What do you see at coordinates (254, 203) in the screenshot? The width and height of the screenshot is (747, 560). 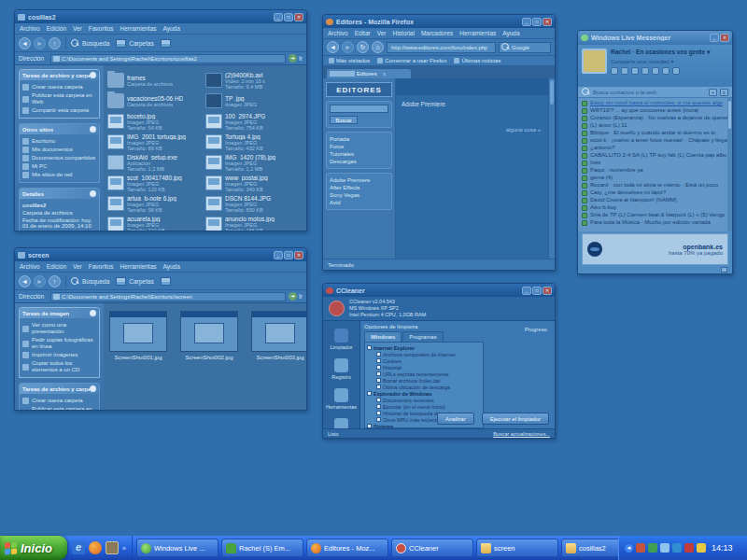 I see `file-tile: DSCN 8144.JPG Imagen JPEG Tamaño: 890 KB` at bounding box center [254, 203].